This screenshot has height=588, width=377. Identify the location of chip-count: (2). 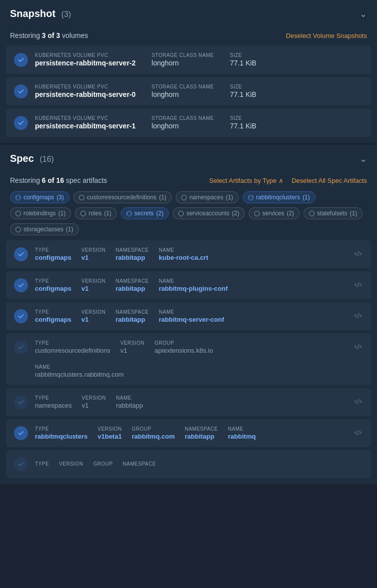
(236, 213).